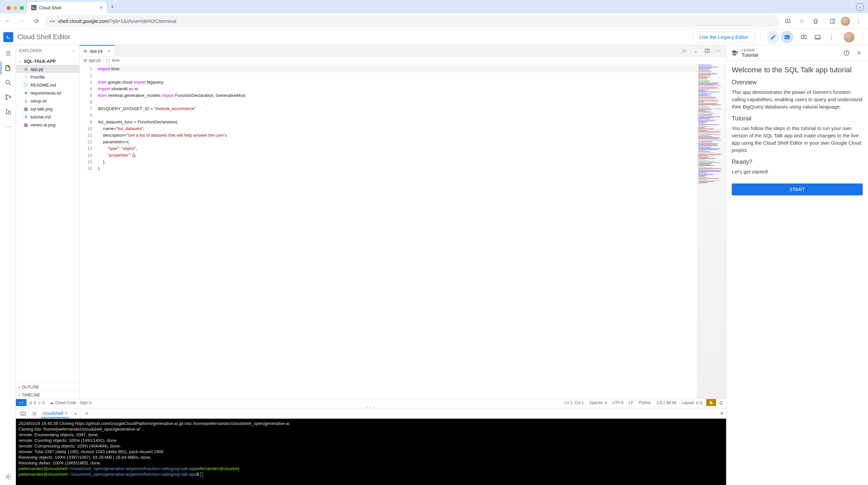 This screenshot has width=868, height=485. What do you see at coordinates (34, 414) in the screenshot?
I see `terminal-settings-icon` at bounding box center [34, 414].